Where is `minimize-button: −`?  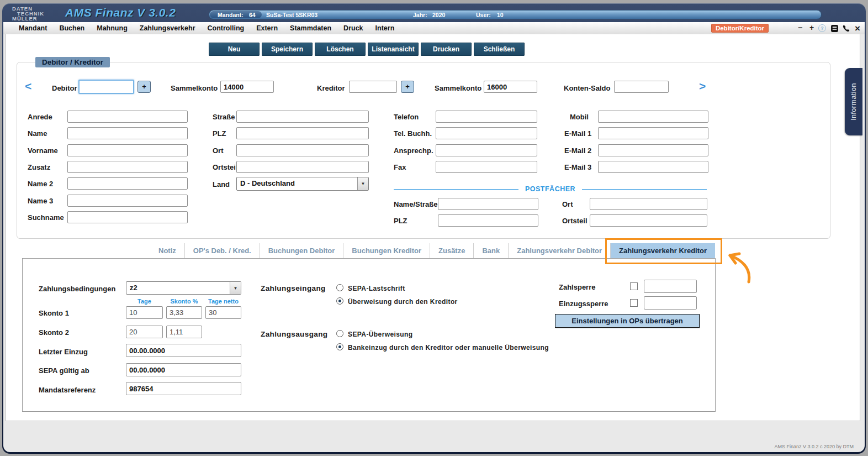
minimize-button: − is located at coordinates (800, 28).